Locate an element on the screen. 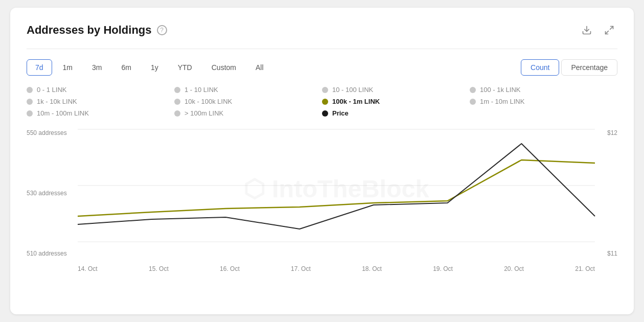  x-label-16oct: 16. Oct is located at coordinates (230, 269).